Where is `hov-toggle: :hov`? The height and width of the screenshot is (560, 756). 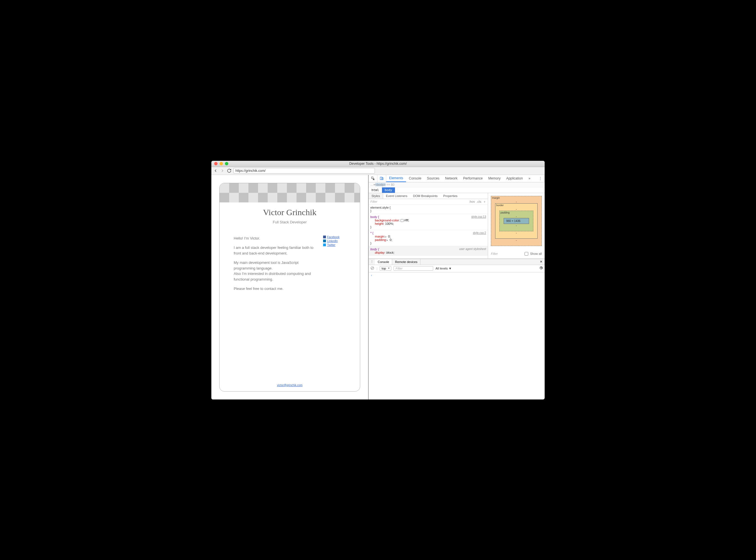
hov-toggle: :hov is located at coordinates (472, 202).